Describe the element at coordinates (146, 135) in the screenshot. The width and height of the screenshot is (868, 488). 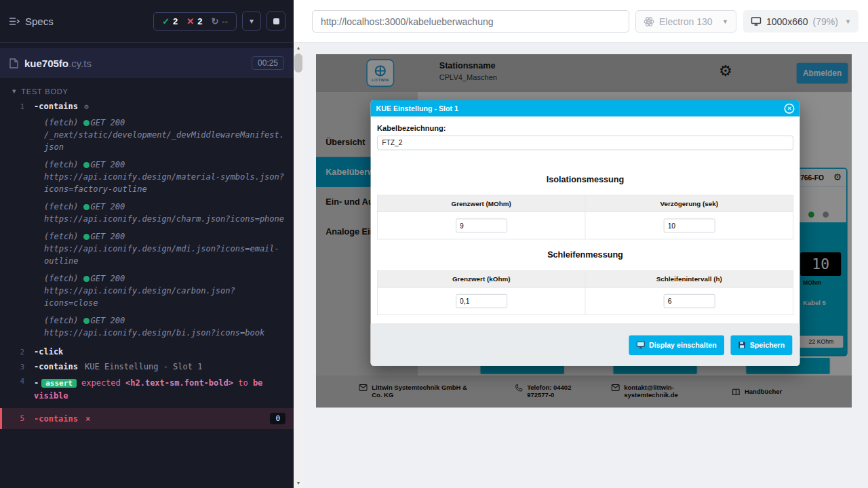
I see `fetch-log-entry: (fetch)GET 200 /_next/static/development…` at that location.